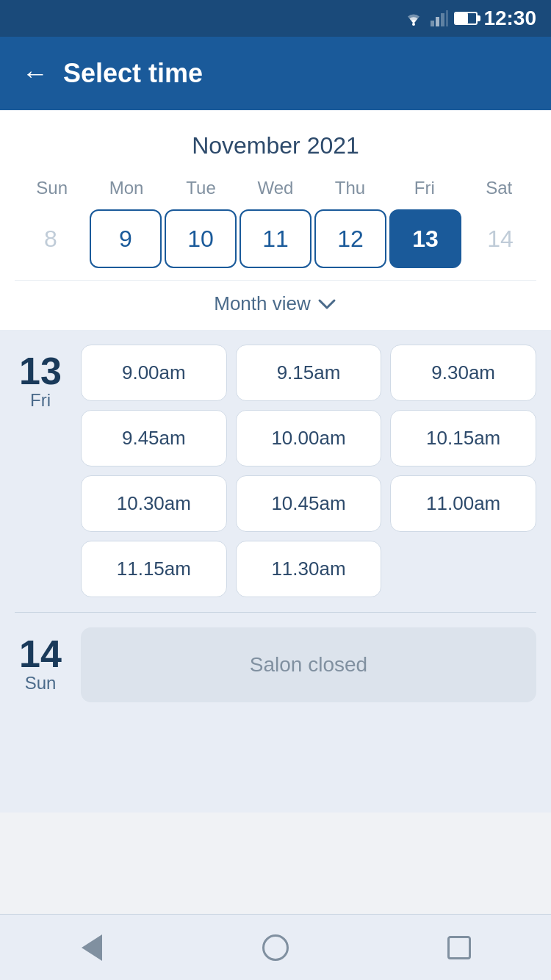 This screenshot has width=551, height=980. Describe the element at coordinates (510, 18) in the screenshot. I see `status-time: 12:30` at that location.